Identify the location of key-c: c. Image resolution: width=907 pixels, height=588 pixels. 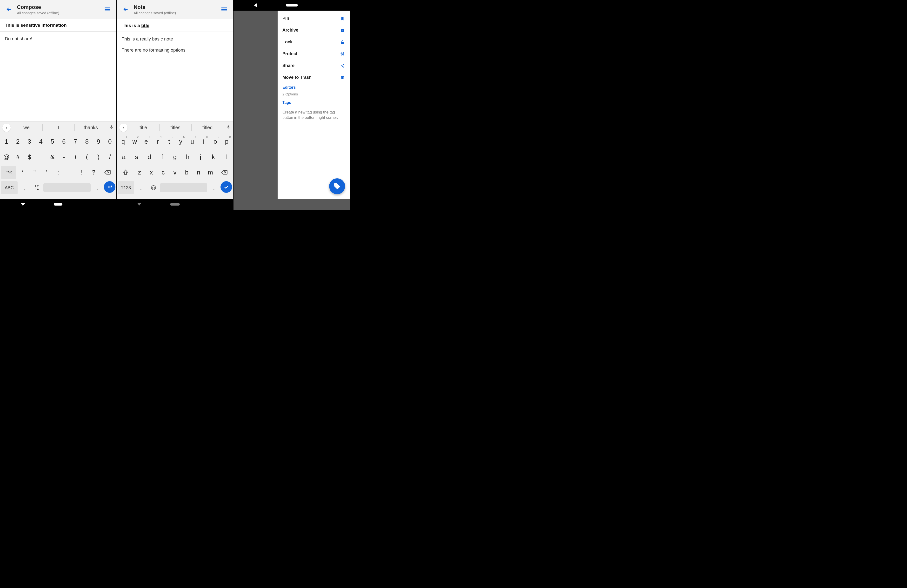
(163, 172).